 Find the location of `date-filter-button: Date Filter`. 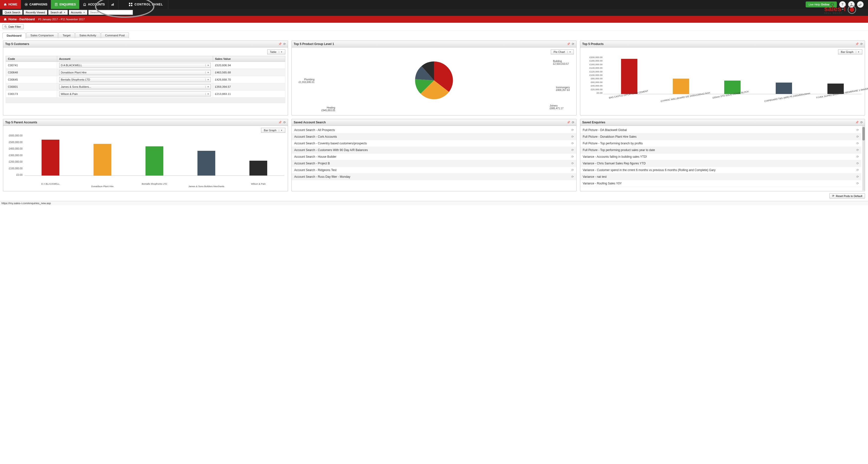

date-filter-button: Date Filter is located at coordinates (13, 27).